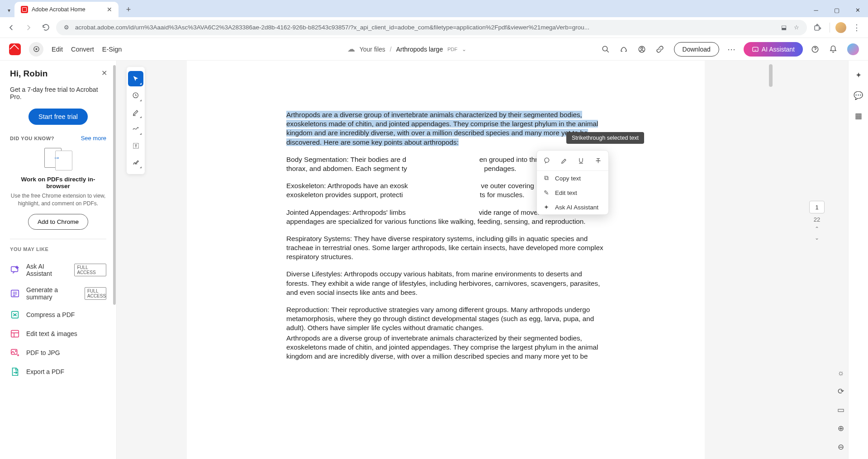 The height and width of the screenshot is (459, 868). I want to click on toolbar-separator, so click(830, 28).